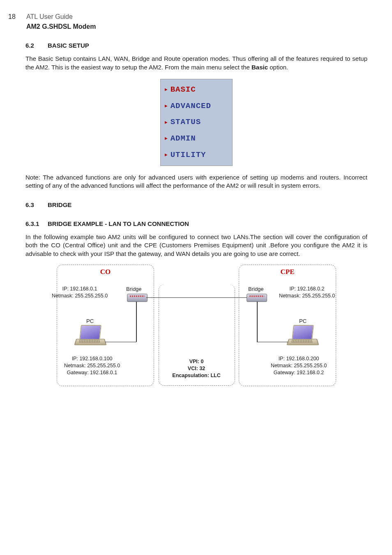 This screenshot has height=555, width=392. Describe the element at coordinates (92, 366) in the screenshot. I see `co-pc-ip-block: IP: 192.168.0.100 Netmask: 255.255.255.0…` at that location.